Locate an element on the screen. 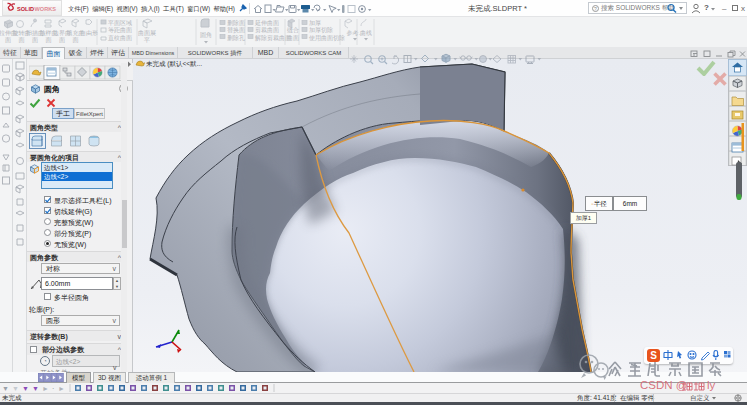  svg-text: WORKS is located at coordinates (46, 9).